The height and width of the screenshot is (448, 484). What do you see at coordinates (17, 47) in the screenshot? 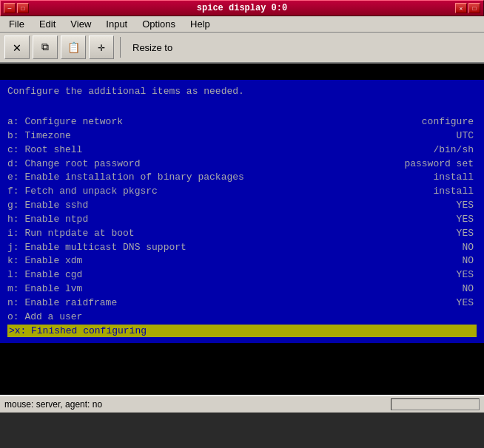
I see `close-button: ✕` at bounding box center [17, 47].